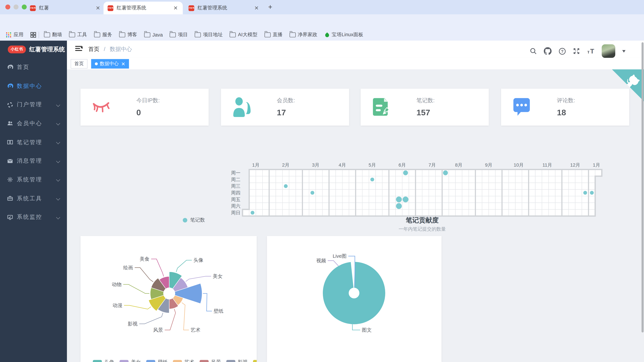 The height and width of the screenshot is (362, 644). Describe the element at coordinates (37, 105) in the screenshot. I see `sidebar-item-label: 门户管理` at that location.